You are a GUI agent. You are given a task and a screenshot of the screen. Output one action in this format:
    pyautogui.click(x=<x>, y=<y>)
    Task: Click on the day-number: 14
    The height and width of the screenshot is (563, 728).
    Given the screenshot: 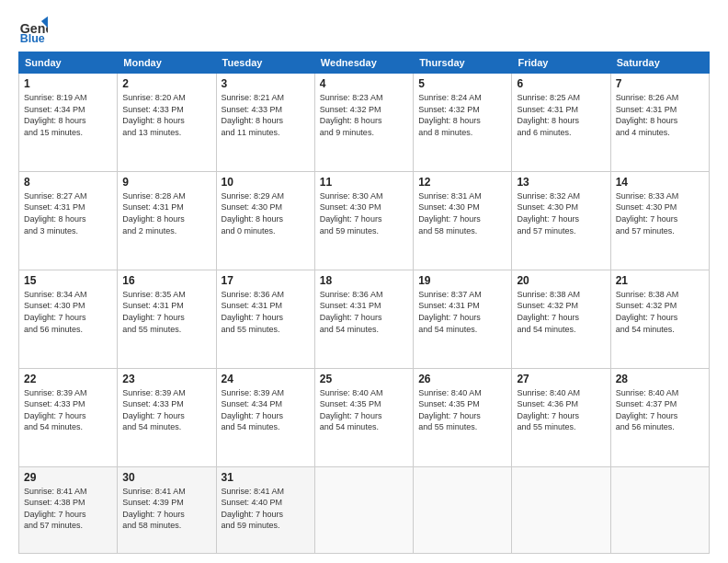 What is the action you would take?
    pyautogui.click(x=660, y=182)
    